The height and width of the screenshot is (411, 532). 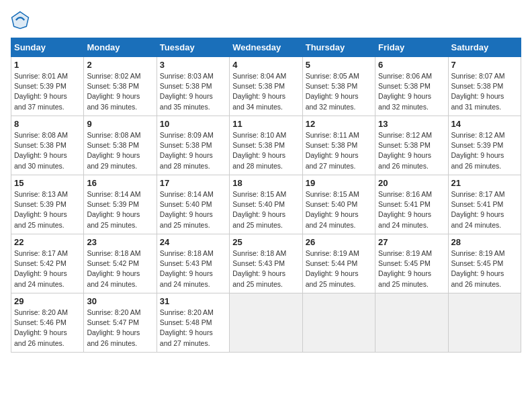 I want to click on day-cell: 28Sunrise: 8:19 AMSunset: 5:45 PMDayligh…, so click(x=484, y=264).